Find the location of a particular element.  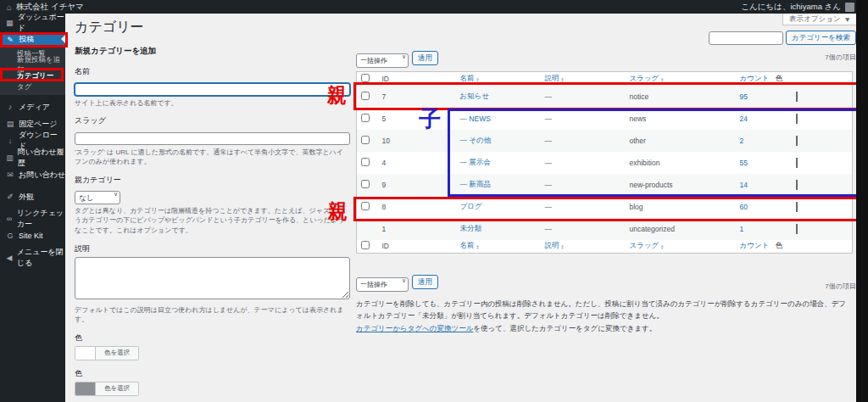

header-slug-sort: スラッグ is located at coordinates (644, 78).